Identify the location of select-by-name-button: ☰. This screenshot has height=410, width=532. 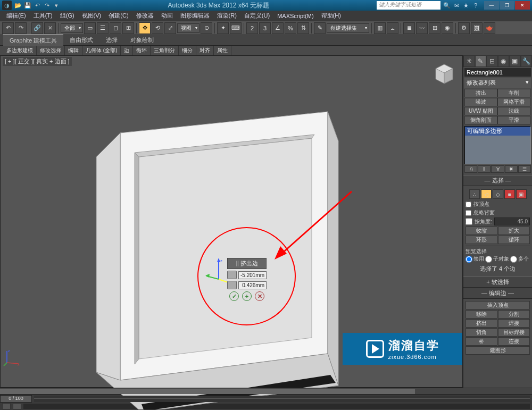
(103, 28).